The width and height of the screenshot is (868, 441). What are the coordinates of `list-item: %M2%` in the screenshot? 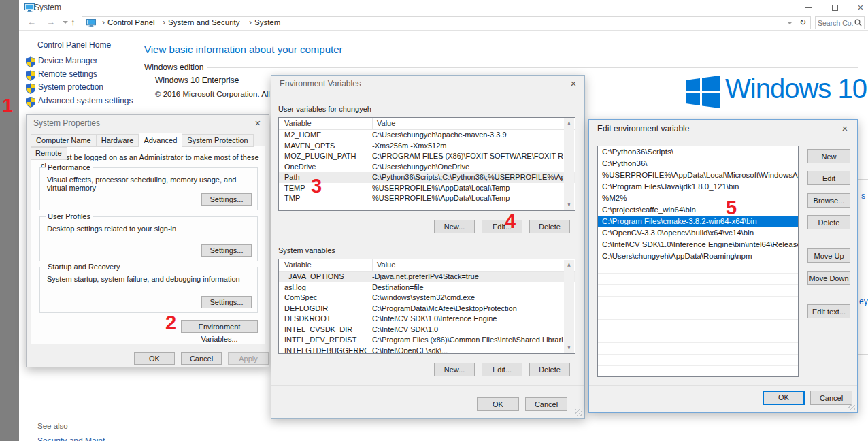 It's located at (698, 199).